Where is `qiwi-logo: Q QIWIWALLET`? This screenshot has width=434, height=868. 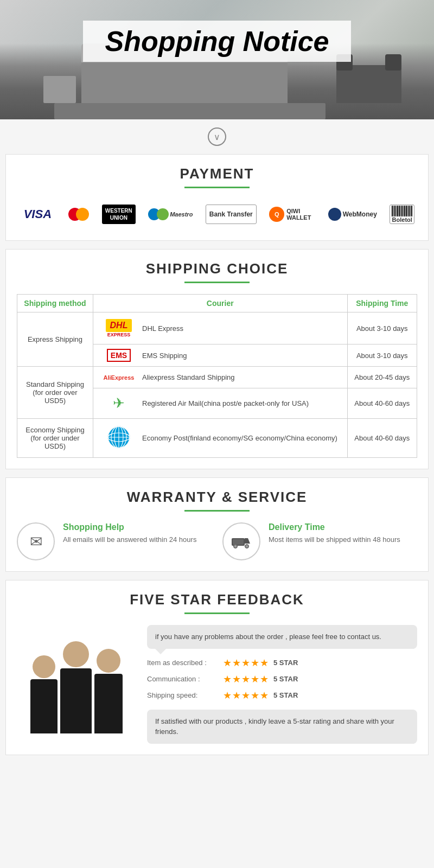 qiwi-logo: Q QIWIWALLET is located at coordinates (290, 214).